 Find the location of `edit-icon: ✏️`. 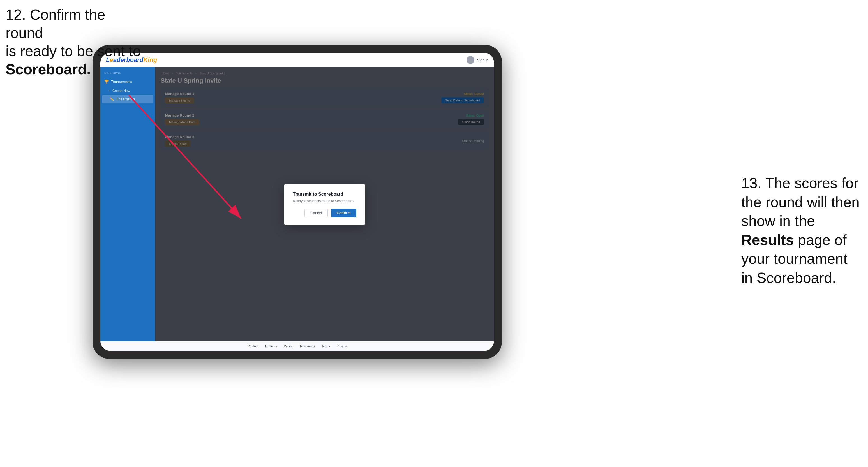

edit-icon: ✏️ is located at coordinates (112, 99).